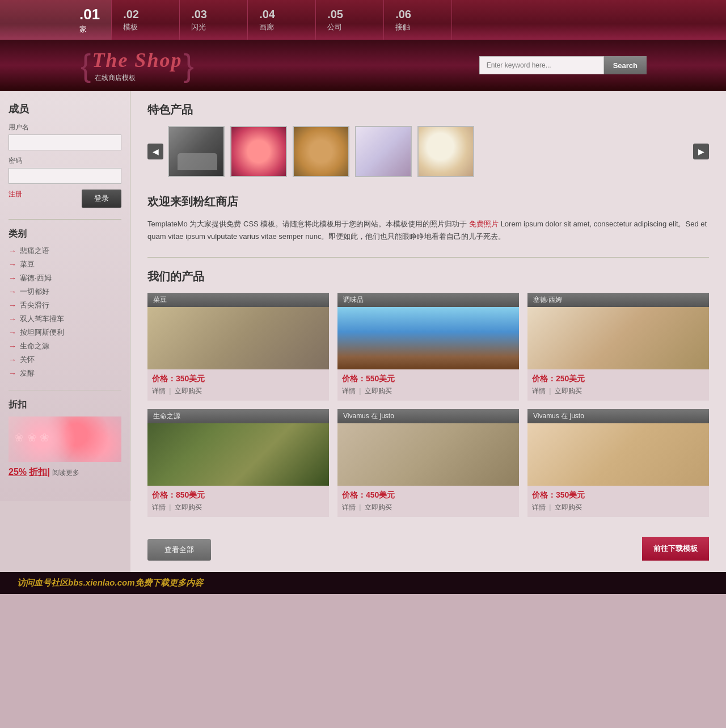 The height and width of the screenshot is (728, 726). Describe the element at coordinates (618, 347) in the screenshot. I see `product-card-2: 塞德·西姆 价格：250美元 详情 | 立即购买` at that location.